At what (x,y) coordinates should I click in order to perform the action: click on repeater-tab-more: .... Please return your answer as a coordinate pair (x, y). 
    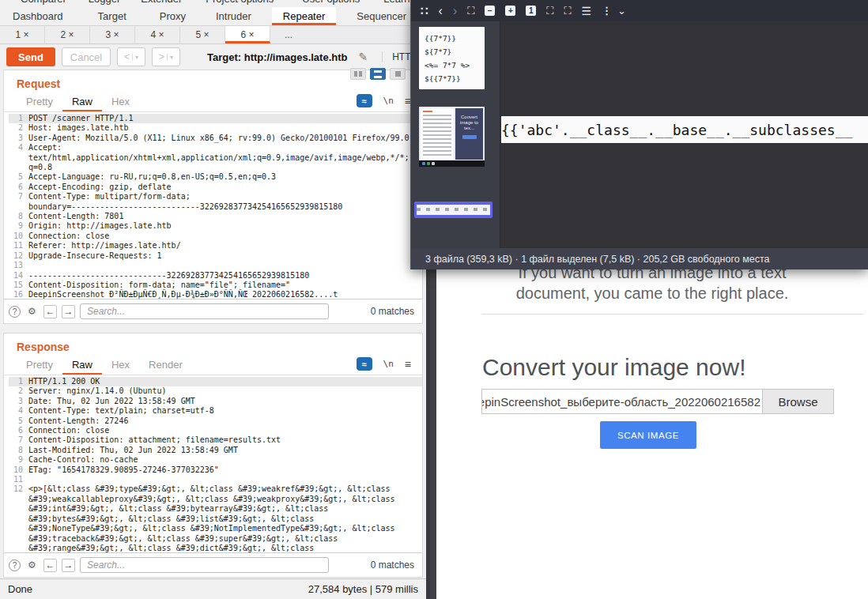
    Looking at the image, I should click on (289, 35).